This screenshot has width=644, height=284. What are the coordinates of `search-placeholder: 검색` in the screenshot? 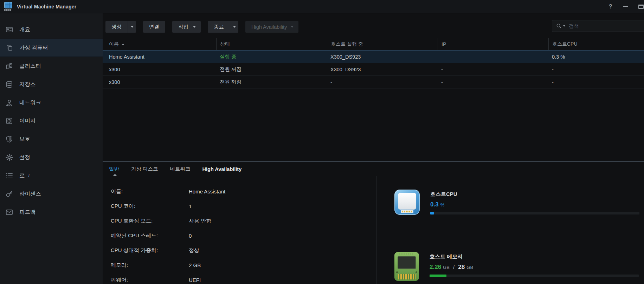 It's located at (574, 26).